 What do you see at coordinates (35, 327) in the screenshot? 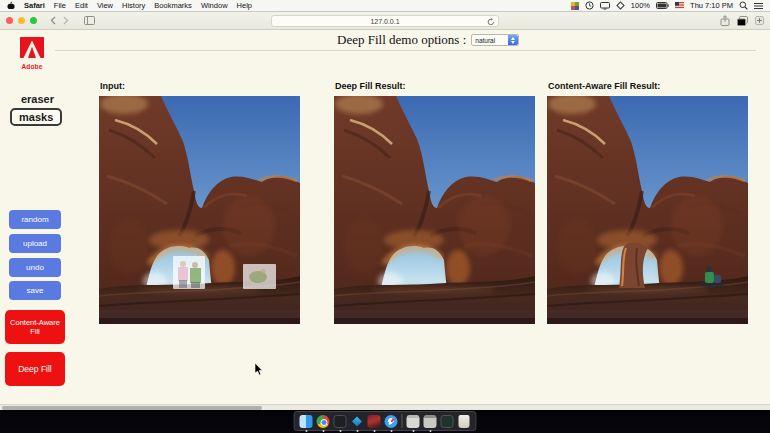
I see `content-aware-fill-button: Content-Aware Fill` at bounding box center [35, 327].